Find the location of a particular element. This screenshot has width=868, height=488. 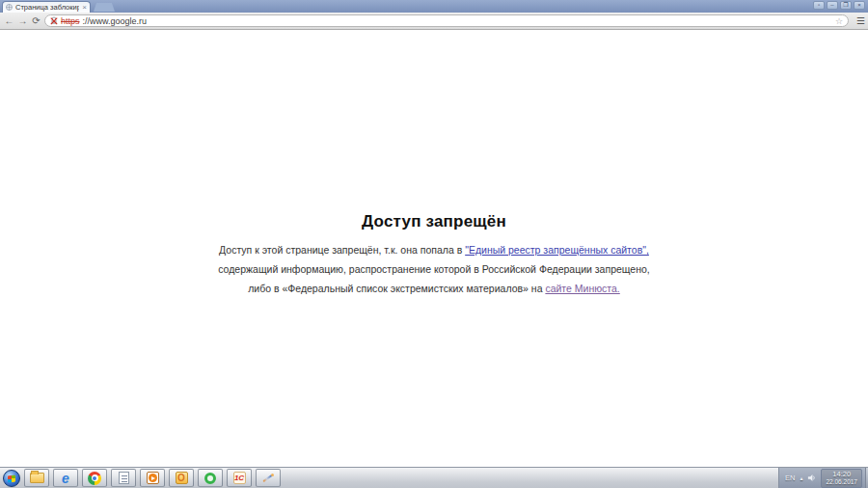

taskbar-app-paint is located at coordinates (268, 478).